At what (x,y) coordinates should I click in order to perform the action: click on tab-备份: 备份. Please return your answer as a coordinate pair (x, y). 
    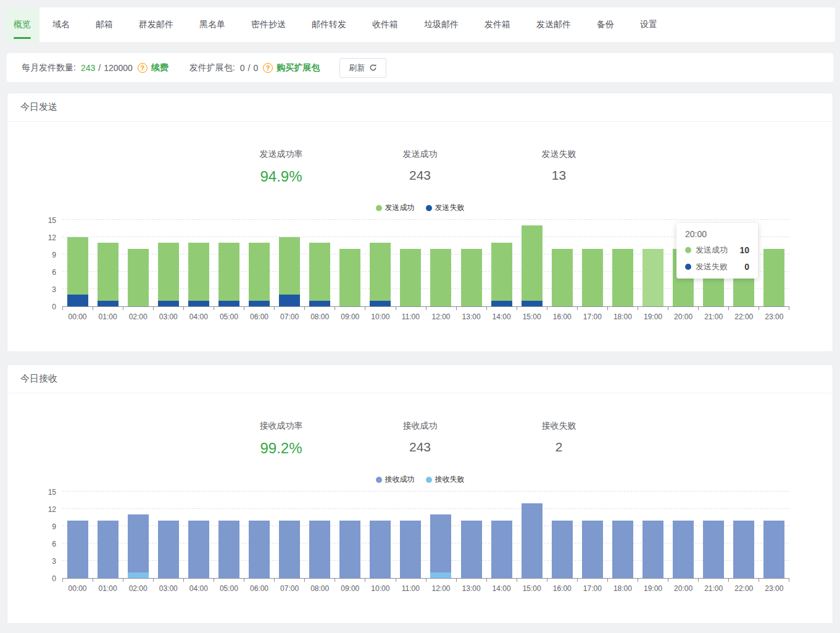
    Looking at the image, I should click on (605, 25).